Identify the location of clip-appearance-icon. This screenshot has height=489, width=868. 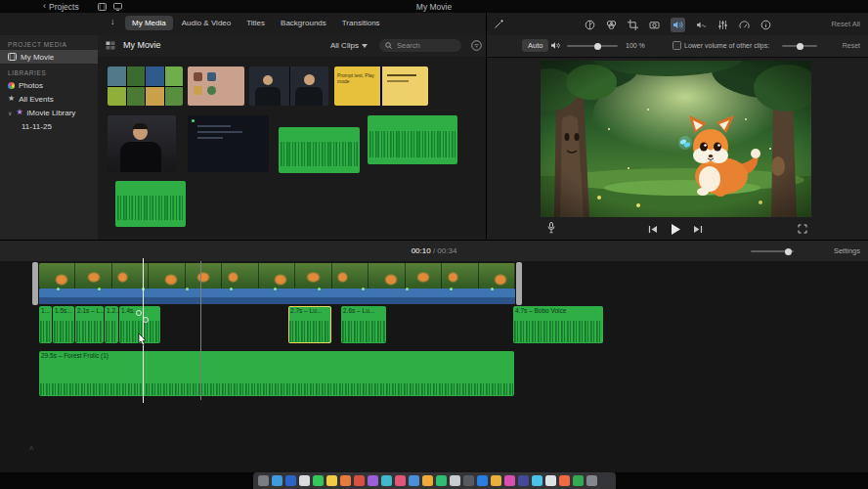
(110, 45).